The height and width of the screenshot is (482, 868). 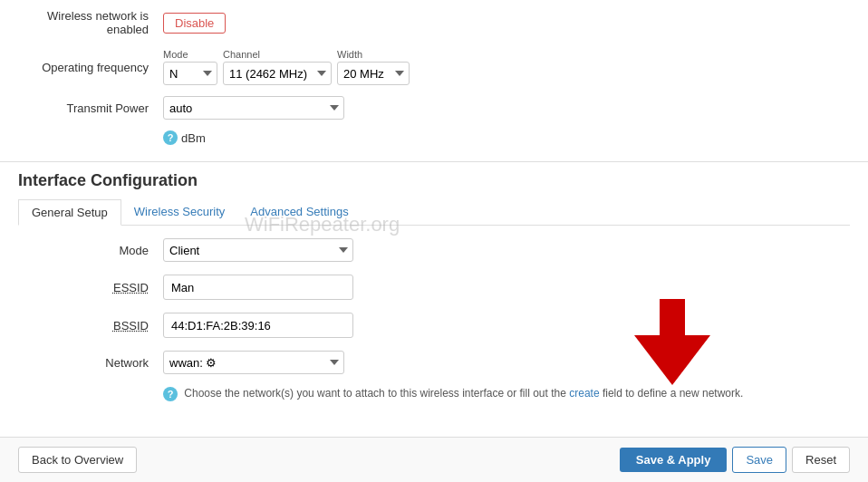 What do you see at coordinates (434, 287) in the screenshot?
I see `essid-row: ESSID` at bounding box center [434, 287].